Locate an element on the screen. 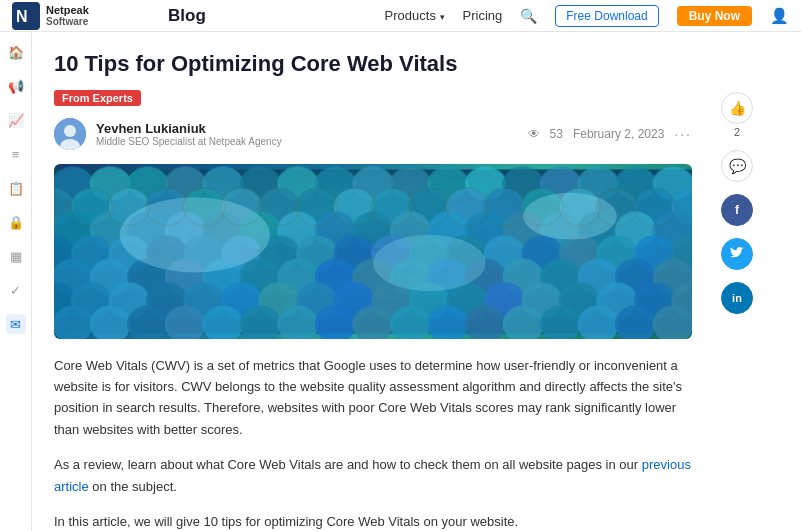 The image size is (801, 531). eye-icon: 👁 is located at coordinates (534, 134).